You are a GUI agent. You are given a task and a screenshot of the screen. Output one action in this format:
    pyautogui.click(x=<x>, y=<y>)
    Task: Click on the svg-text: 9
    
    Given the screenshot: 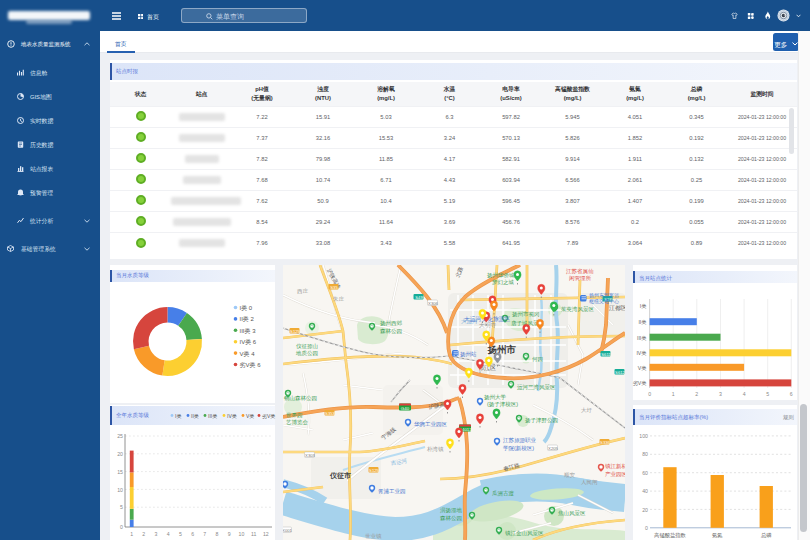 What is the action you would take?
    pyautogui.click(x=230, y=534)
    